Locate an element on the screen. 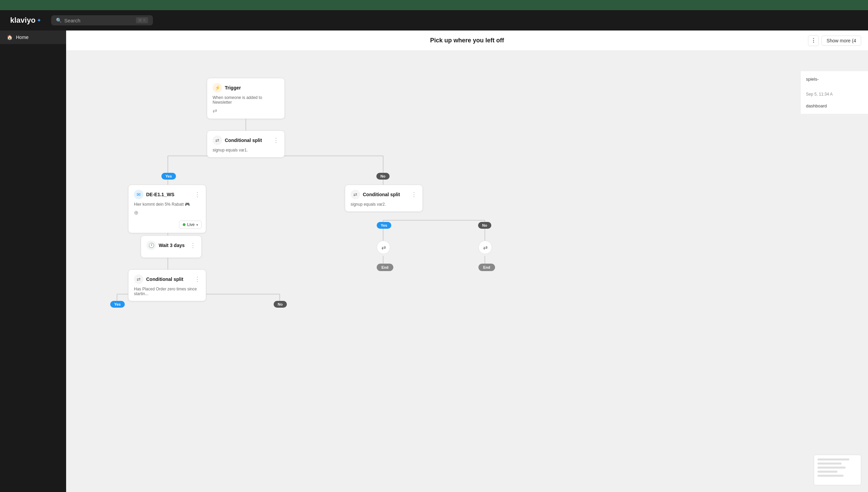 The width and height of the screenshot is (868, 492). email-sub-icon: ⊕ is located at coordinates (167, 213).